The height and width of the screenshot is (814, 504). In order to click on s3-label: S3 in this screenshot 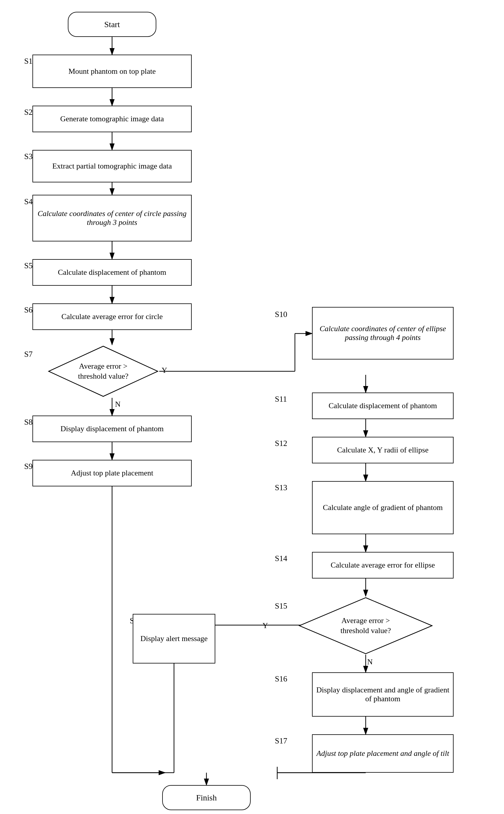, I will do `click(29, 157)`.